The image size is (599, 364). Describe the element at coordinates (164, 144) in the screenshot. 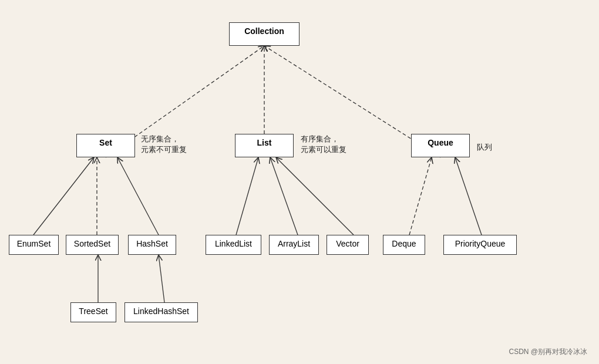

I see `set-annotation: 无序集合，元素不可重复` at that location.